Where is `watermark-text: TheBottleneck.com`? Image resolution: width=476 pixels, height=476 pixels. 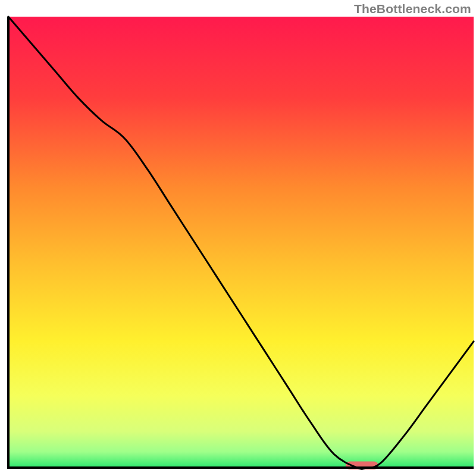
watermark-text: TheBottleneck.com is located at coordinates (413, 9).